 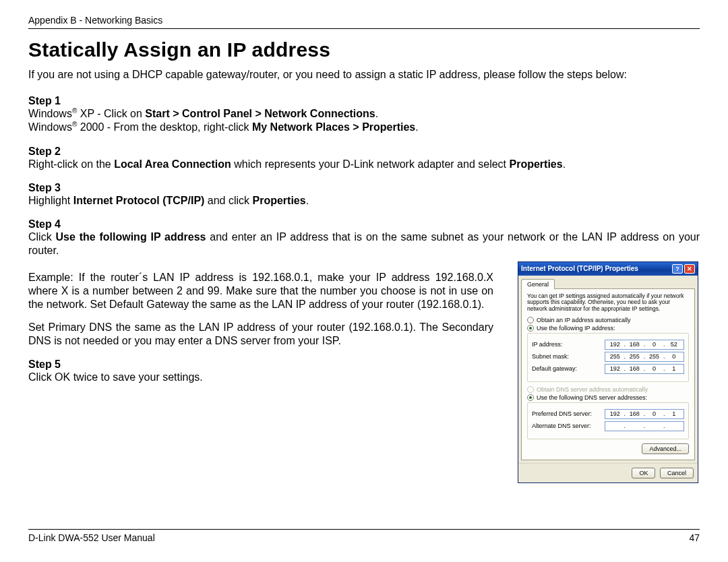 What do you see at coordinates (608, 303) in the screenshot?
I see `dialog-description: You can get IP settings assigned automat…` at bounding box center [608, 303].